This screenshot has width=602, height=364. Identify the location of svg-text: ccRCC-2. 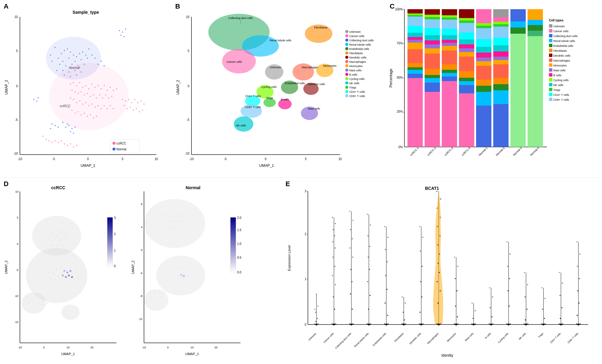
(431, 151).